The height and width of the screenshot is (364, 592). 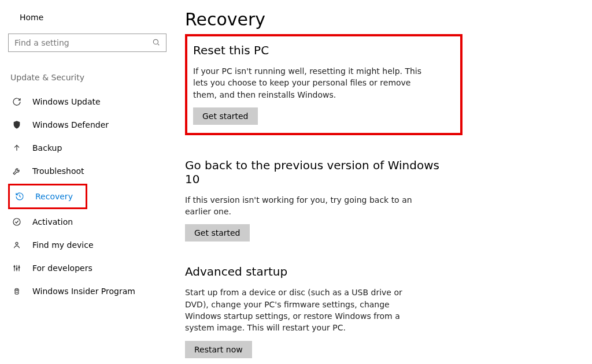 I want to click on history-icon, so click(x=20, y=196).